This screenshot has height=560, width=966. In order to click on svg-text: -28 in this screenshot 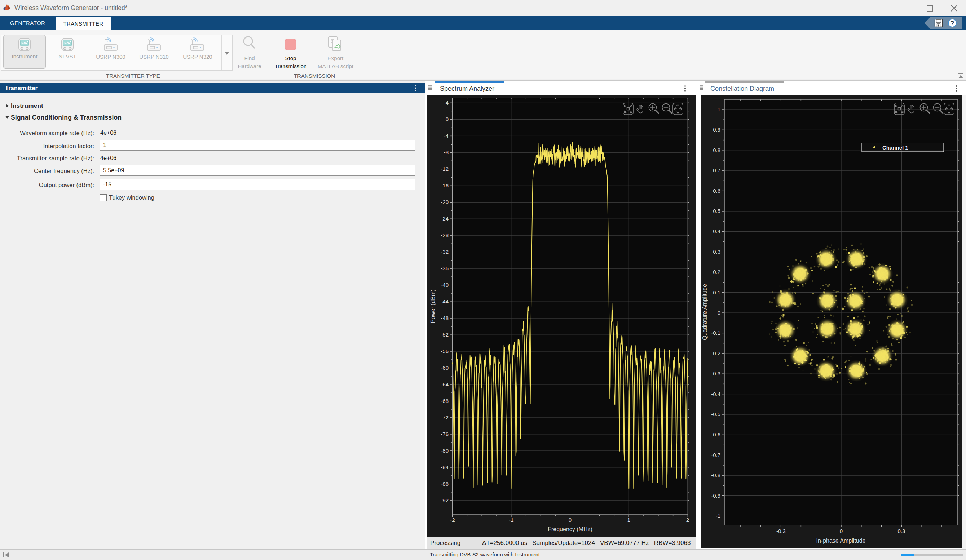, I will do `click(445, 235)`.